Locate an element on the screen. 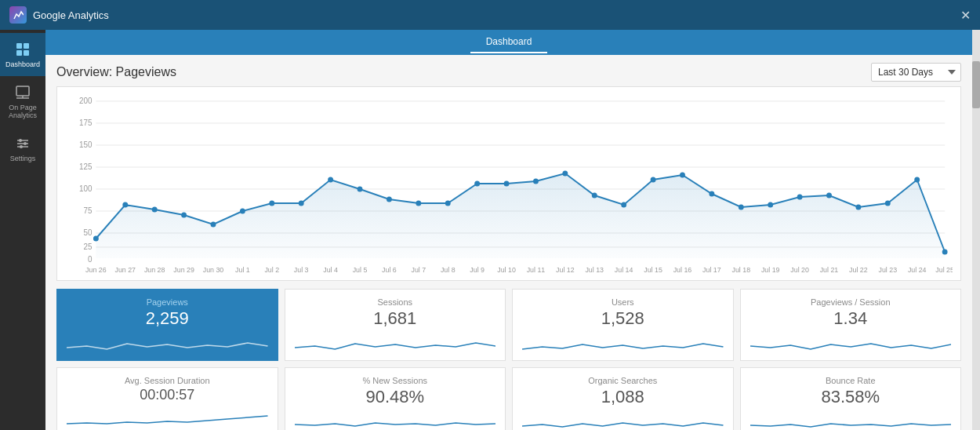 The width and height of the screenshot is (980, 430). sparkline-pv-session is located at coordinates (851, 344).